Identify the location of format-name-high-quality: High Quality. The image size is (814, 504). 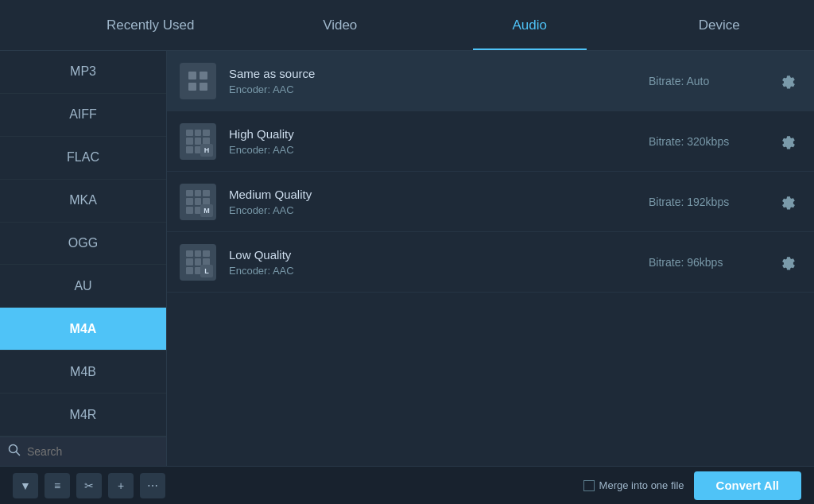
(439, 134).